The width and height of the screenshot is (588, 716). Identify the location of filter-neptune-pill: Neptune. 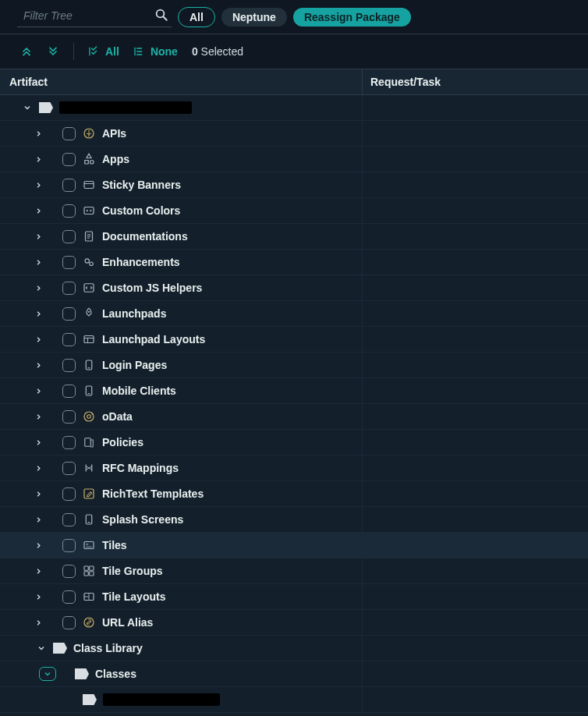
(254, 17).